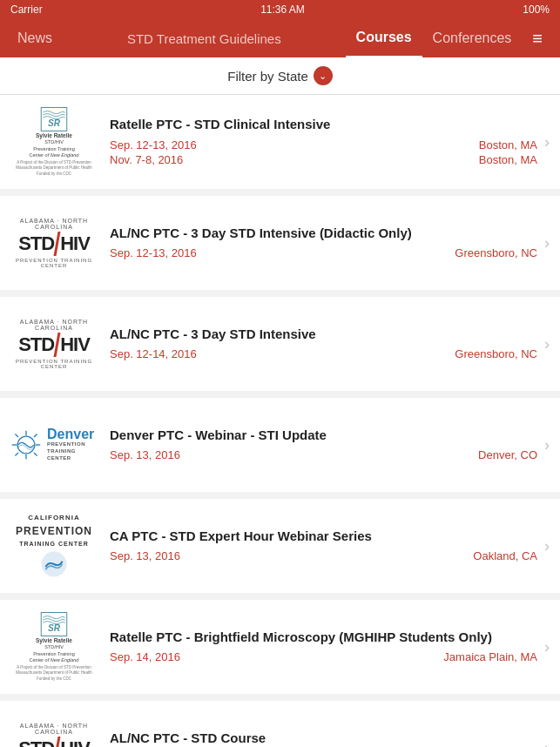 The image size is (560, 747). I want to click on nav-news: News, so click(35, 38).